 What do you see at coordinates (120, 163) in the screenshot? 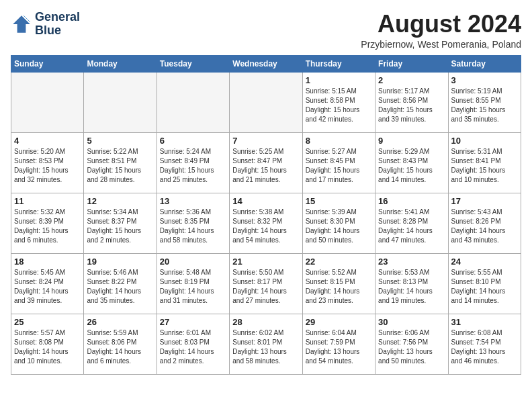
I see `calendar-cell: 5Sunrise: 5:22 AM Sunset: 8:51 PM Daylig…` at bounding box center [120, 163].